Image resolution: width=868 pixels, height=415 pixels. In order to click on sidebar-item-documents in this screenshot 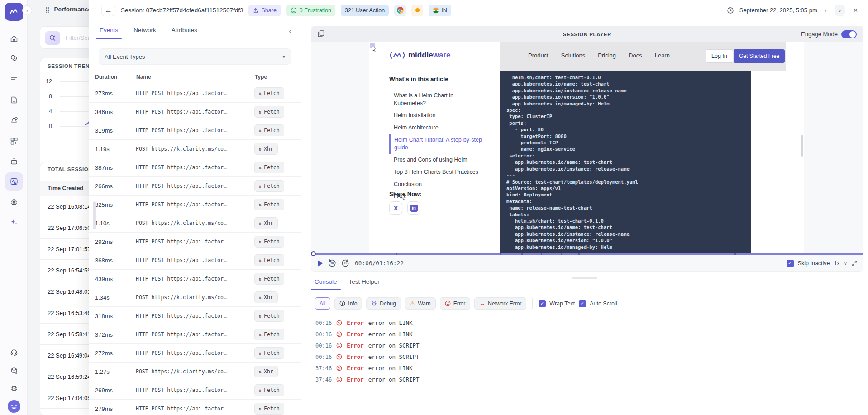, I will do `click(14, 100)`.